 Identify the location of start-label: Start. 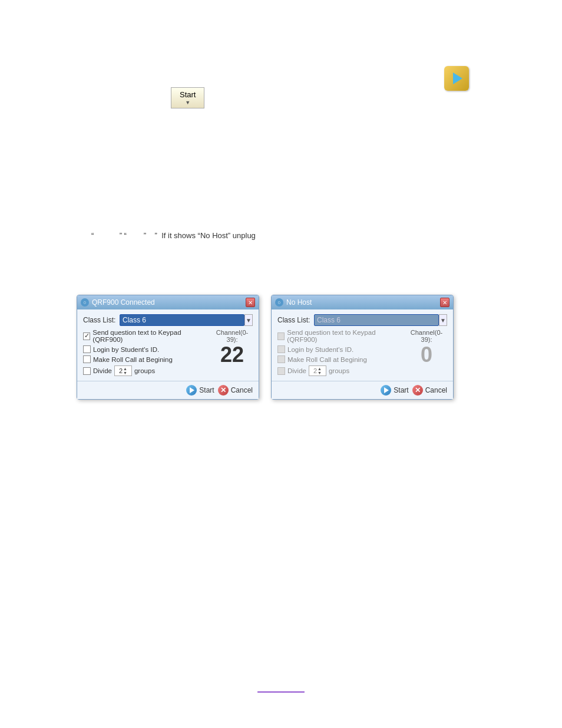
(187, 94).